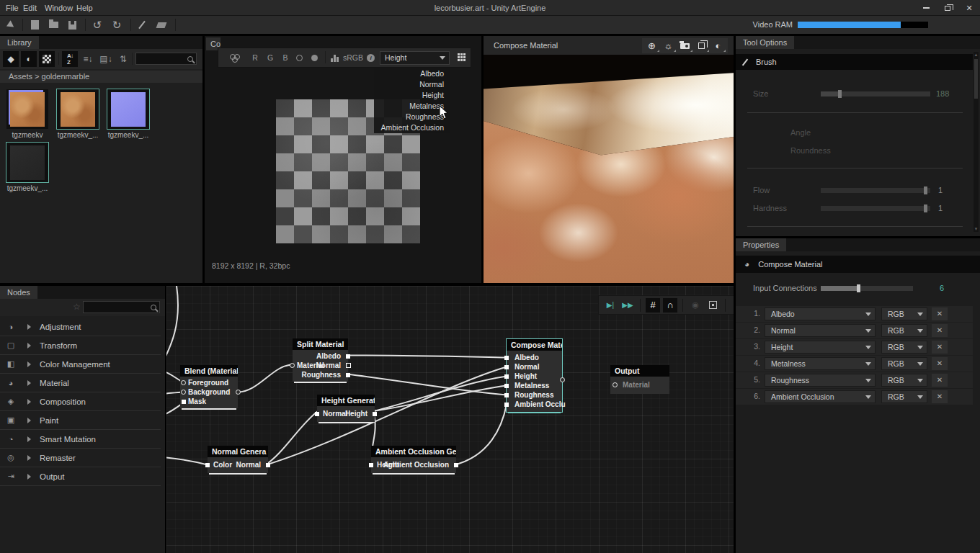 Image resolution: width=980 pixels, height=553 pixels. What do you see at coordinates (166, 59) in the screenshot?
I see `library-search` at bounding box center [166, 59].